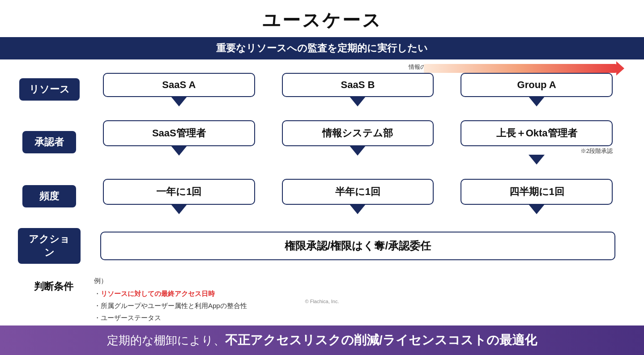  I want to click on subtitle-bar: 重要なリソースへの監査を定期的に実行したい, so click(322, 48).